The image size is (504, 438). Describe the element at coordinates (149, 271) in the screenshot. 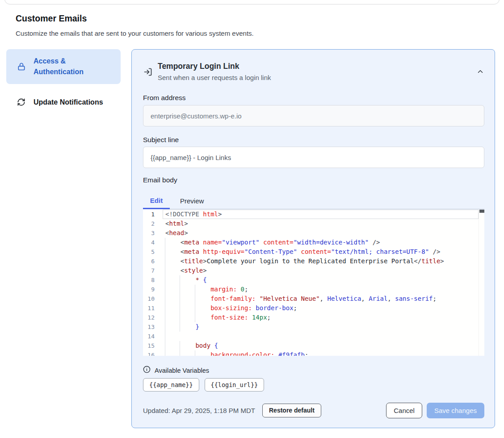

I see `line-number: 7` at that location.